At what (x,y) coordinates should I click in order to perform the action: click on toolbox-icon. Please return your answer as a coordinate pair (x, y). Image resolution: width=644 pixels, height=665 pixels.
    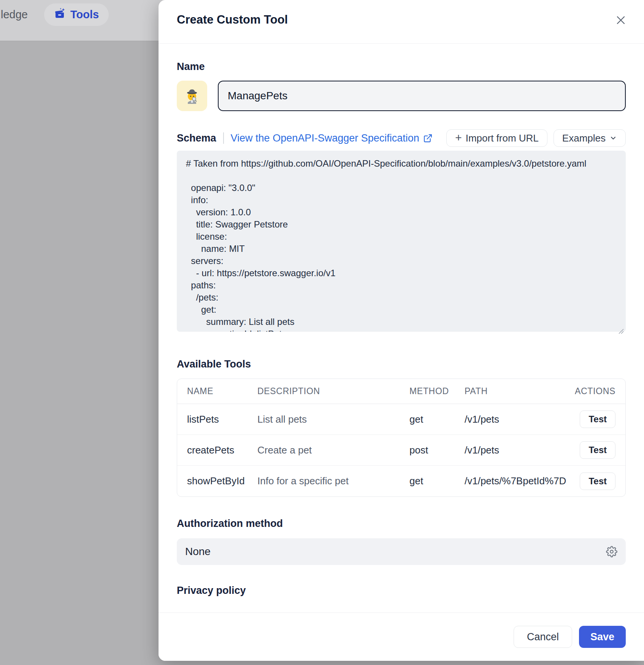
    Looking at the image, I should click on (60, 14).